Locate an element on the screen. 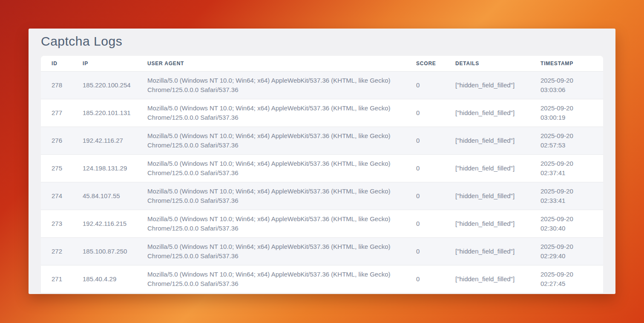 This screenshot has width=644, height=323. log-row: 276 192.42.116.27 Mozilla/5.0 (Windows N… is located at coordinates (322, 141).